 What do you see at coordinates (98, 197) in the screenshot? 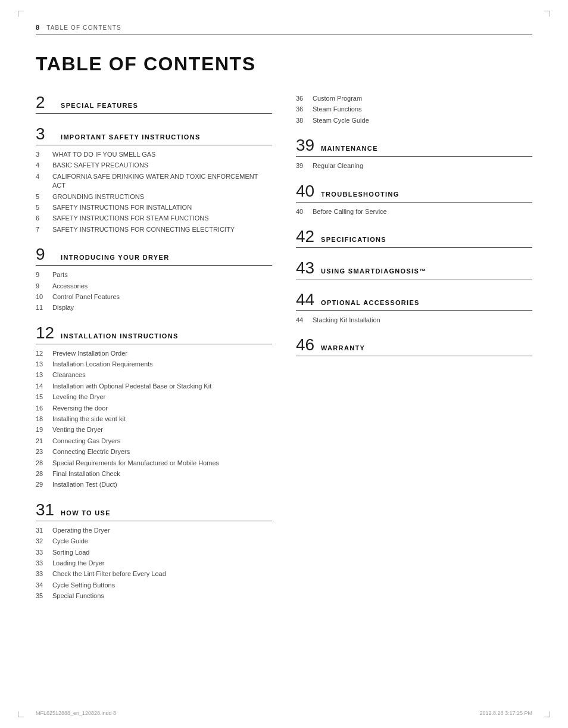
I see `toc-item-text: GROUNDING INSTRUCTIONS` at bounding box center [98, 197].